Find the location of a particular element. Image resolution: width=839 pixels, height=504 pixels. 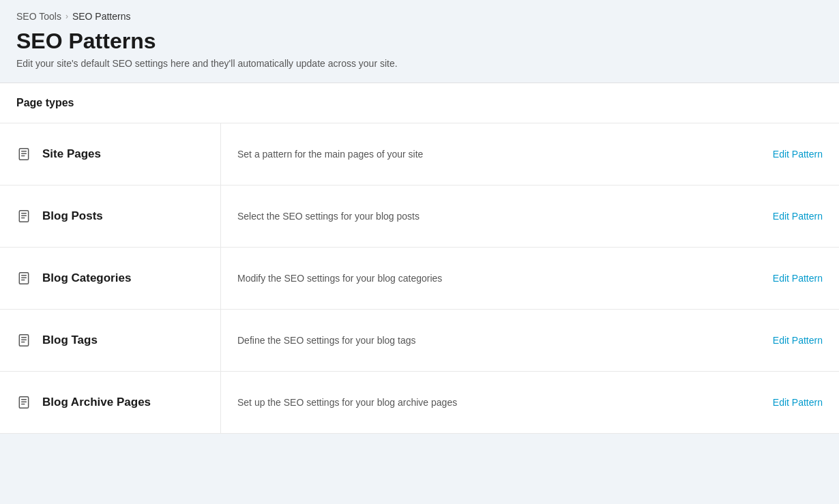

page-type-name: Site Pages is located at coordinates (72, 154).